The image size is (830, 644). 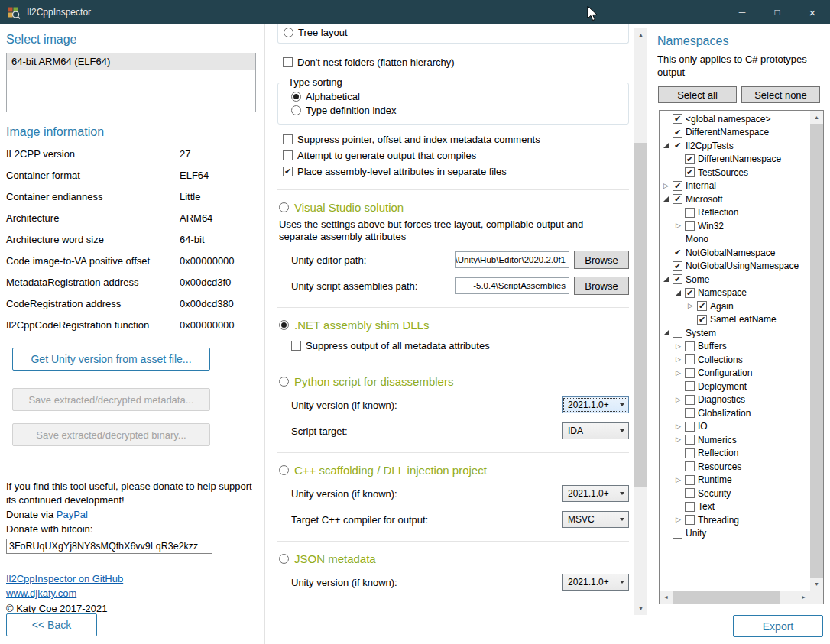 What do you see at coordinates (735, 360) in the screenshot?
I see `tree-item: ▷Collections` at bounding box center [735, 360].